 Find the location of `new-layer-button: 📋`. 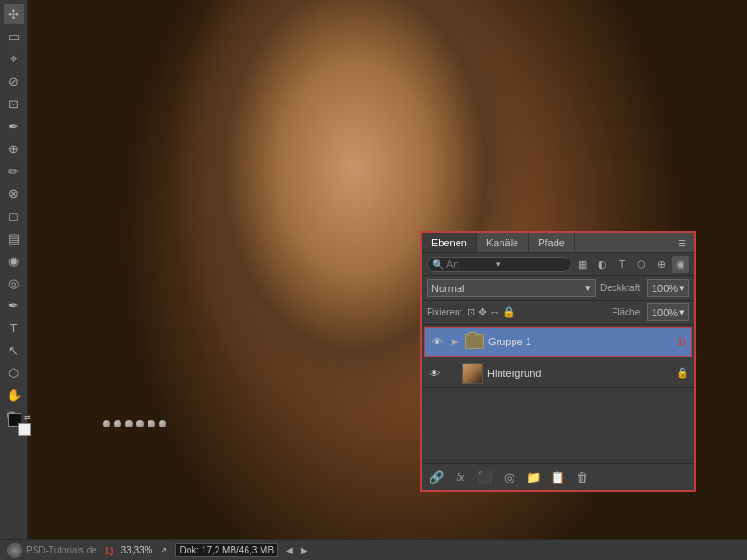

new-layer-button: 📋 is located at coordinates (557, 477).